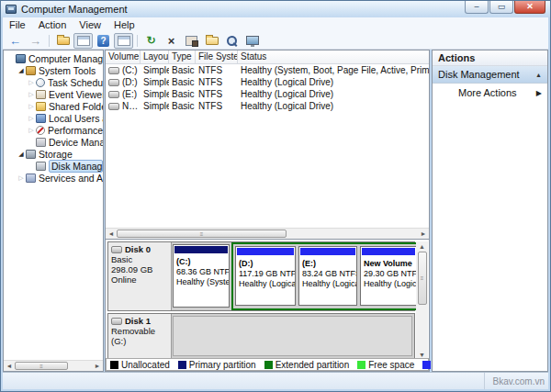 This screenshot has width=551, height=392. Describe the element at coordinates (53, 154) in the screenshot. I see `tree-item-storage: ◢Storage` at that location.